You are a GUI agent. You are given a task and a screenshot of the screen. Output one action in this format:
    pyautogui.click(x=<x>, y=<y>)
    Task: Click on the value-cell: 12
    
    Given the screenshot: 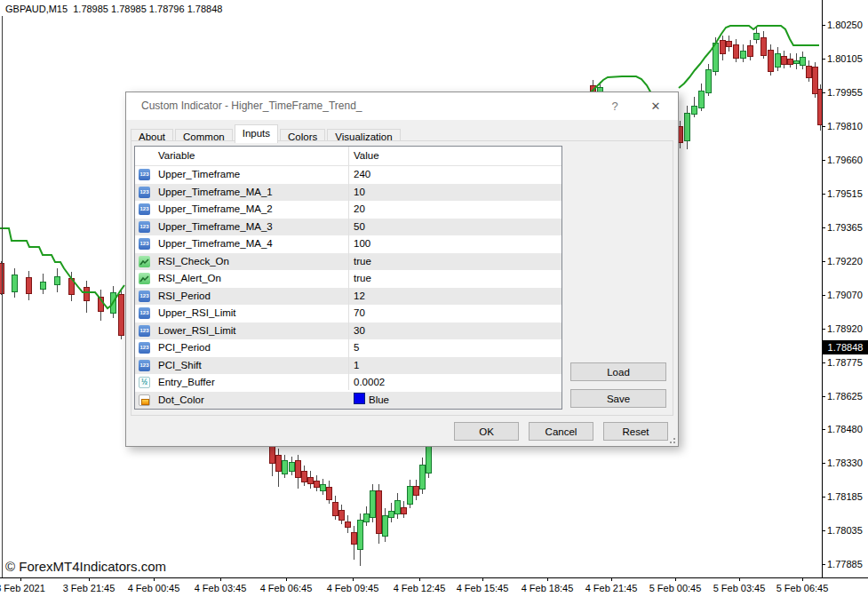 What is the action you would take?
    pyautogui.click(x=359, y=297)
    